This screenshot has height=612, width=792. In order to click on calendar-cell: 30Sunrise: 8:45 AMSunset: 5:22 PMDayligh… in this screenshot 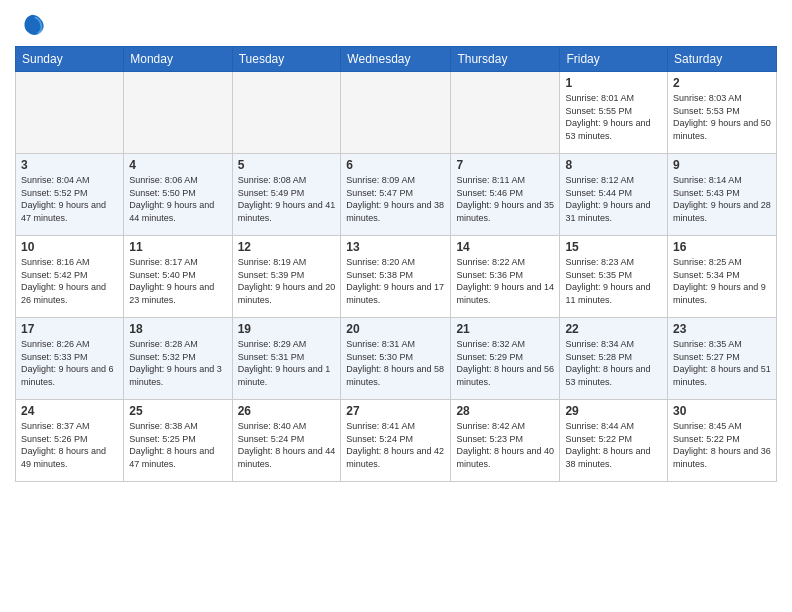, I will do `click(722, 441)`.